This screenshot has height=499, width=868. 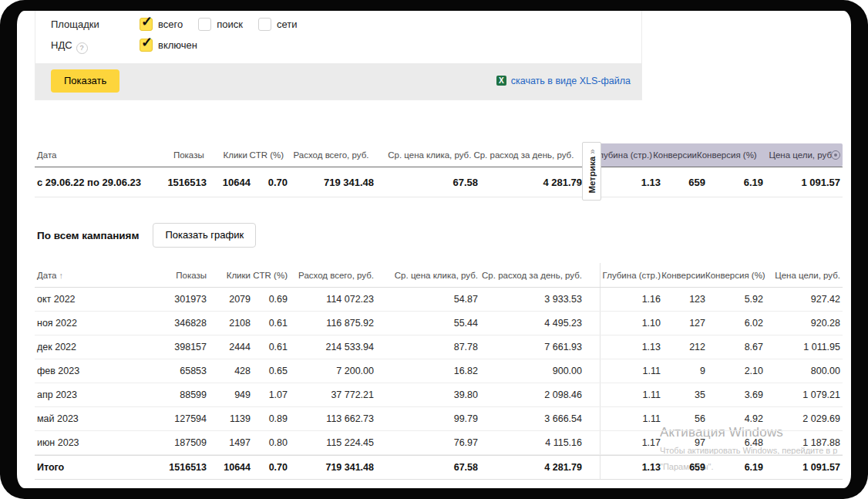 I want to click on cell-depth: 1.16, so click(x=631, y=299).